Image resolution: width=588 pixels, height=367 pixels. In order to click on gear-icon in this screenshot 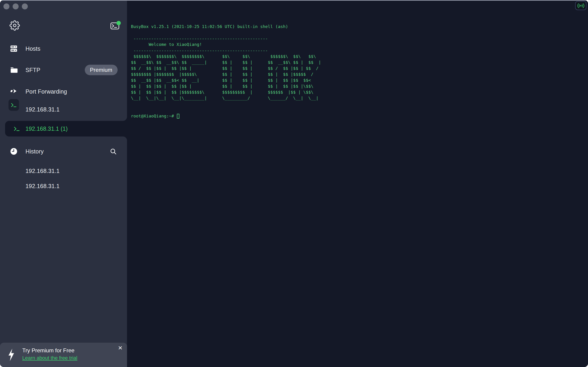, I will do `click(15, 25)`.